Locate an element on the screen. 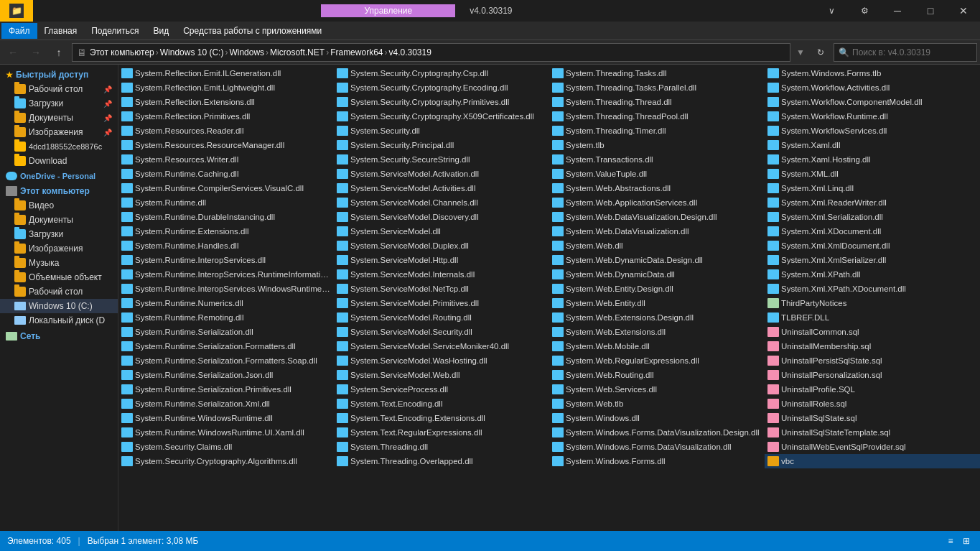 Image resolution: width=980 pixels, height=551 pixels. sidebar-item-dl2: Загрузки is located at coordinates (59, 234).